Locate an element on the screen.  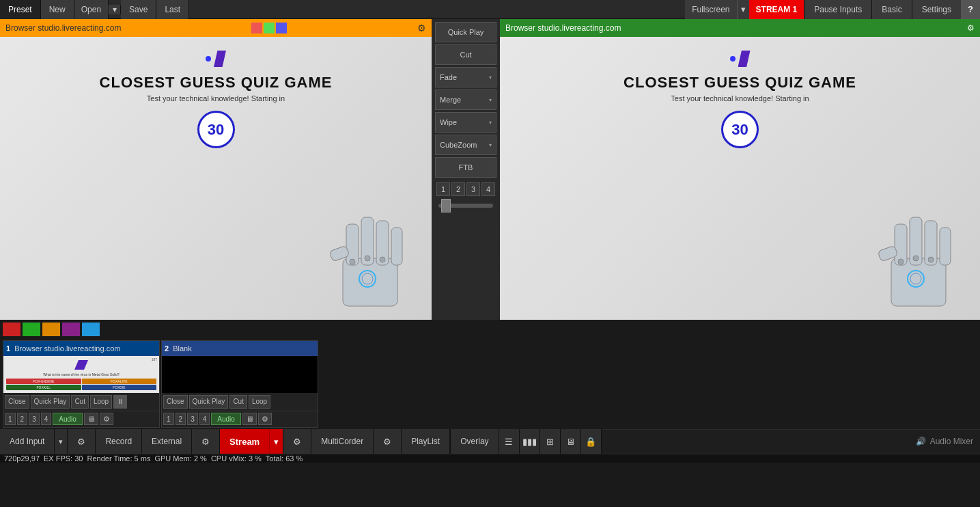
merge-button: Merge ▾ is located at coordinates (466, 100).